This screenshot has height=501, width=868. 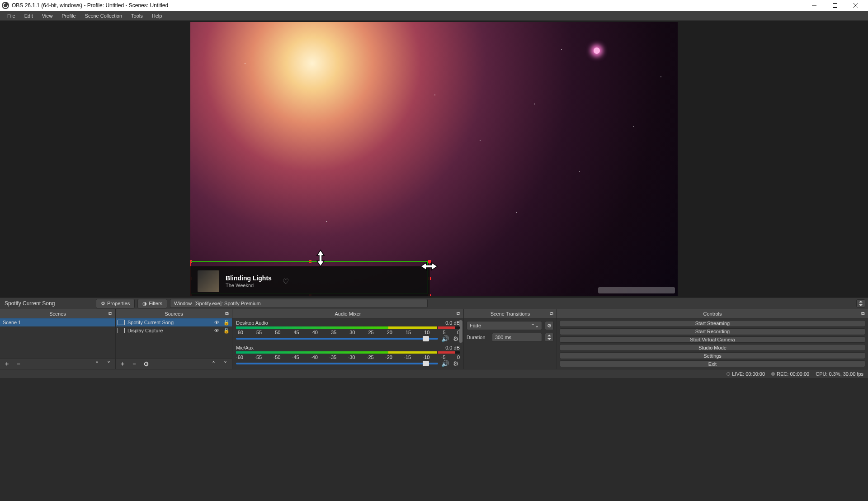 What do you see at coordinates (121, 331) in the screenshot?
I see `display-capture-icon` at bounding box center [121, 331].